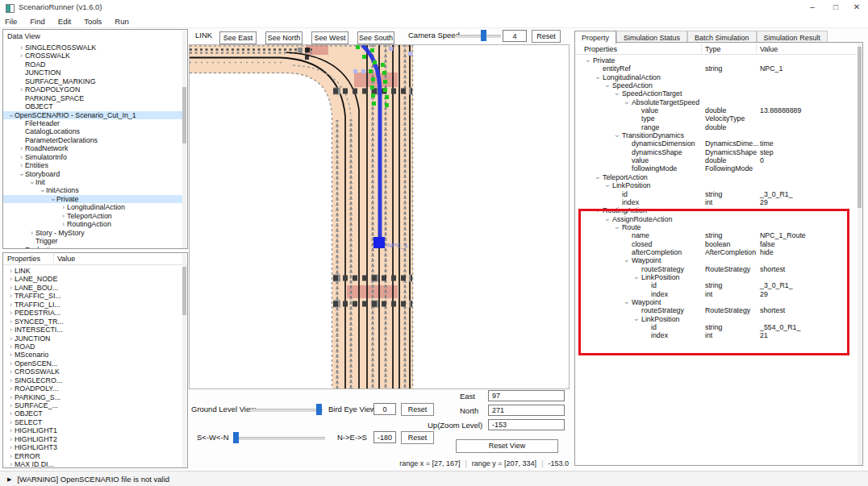 The width and height of the screenshot is (868, 486). Describe the element at coordinates (93, 190) in the screenshot. I see `tree-row: ›InitActions` at that location.